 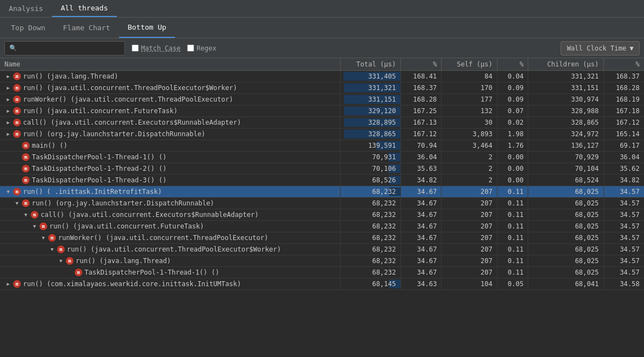 What do you see at coordinates (322, 65) in the screenshot?
I see `table-header-row: Name Total (μs) % Self (μs) % Children (…` at bounding box center [322, 65].